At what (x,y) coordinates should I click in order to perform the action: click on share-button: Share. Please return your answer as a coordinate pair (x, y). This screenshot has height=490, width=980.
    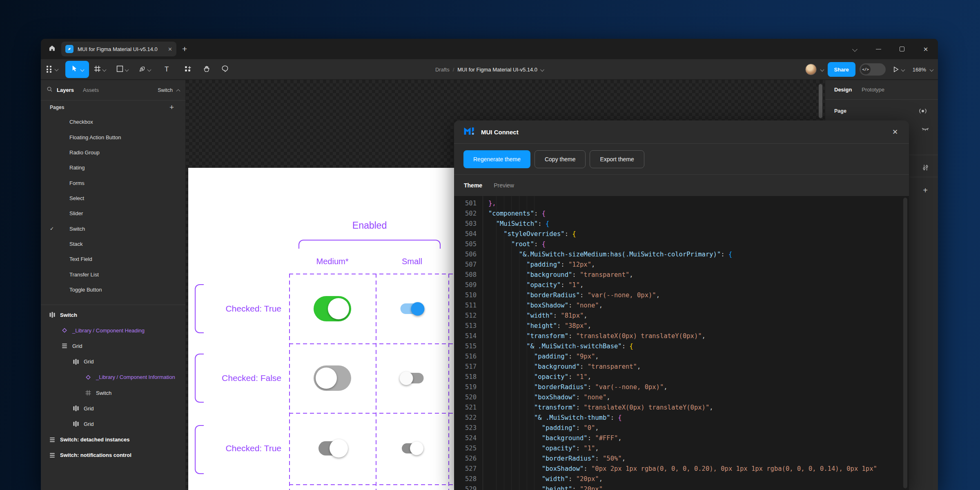
    Looking at the image, I should click on (842, 69).